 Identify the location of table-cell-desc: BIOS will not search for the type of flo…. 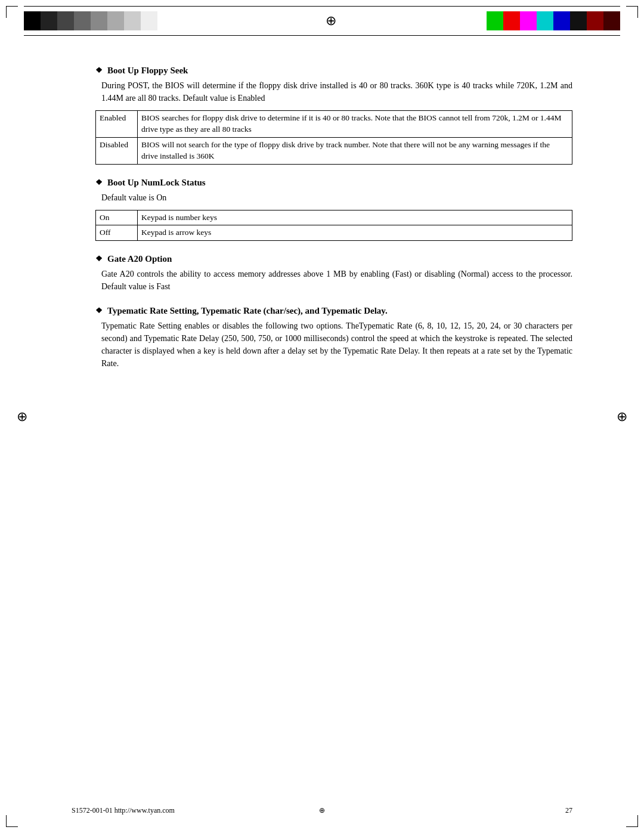
(355, 150).